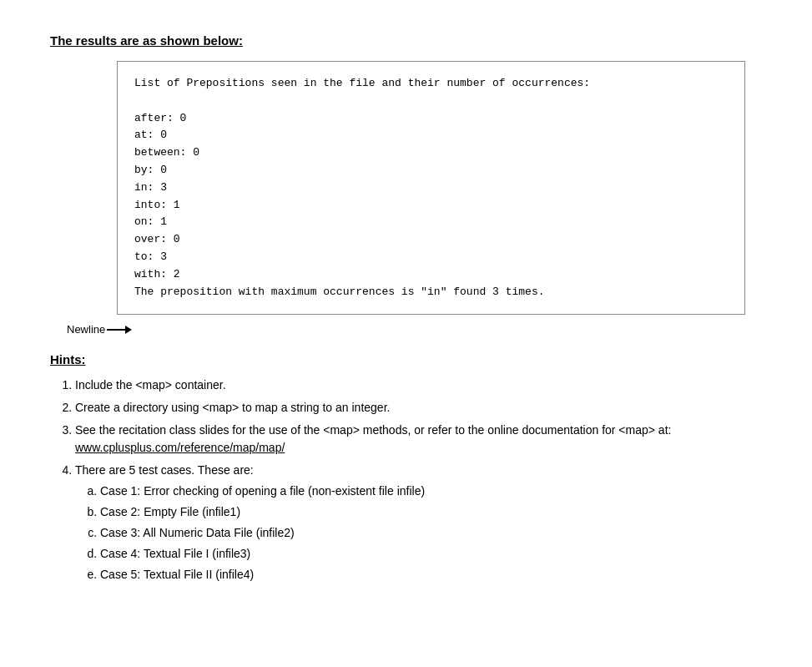 The width and height of the screenshot is (812, 667). I want to click on entry-on: on: 1, so click(431, 222).